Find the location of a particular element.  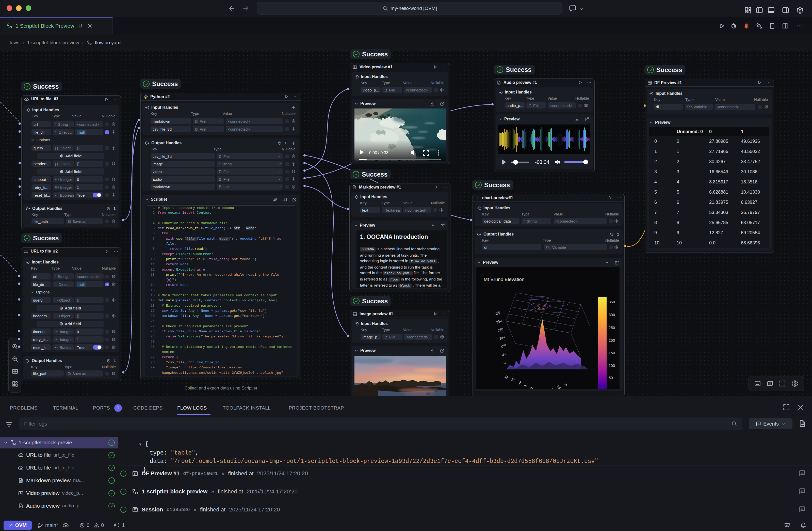

svg-text: 100 is located at coordinates (612, 365).